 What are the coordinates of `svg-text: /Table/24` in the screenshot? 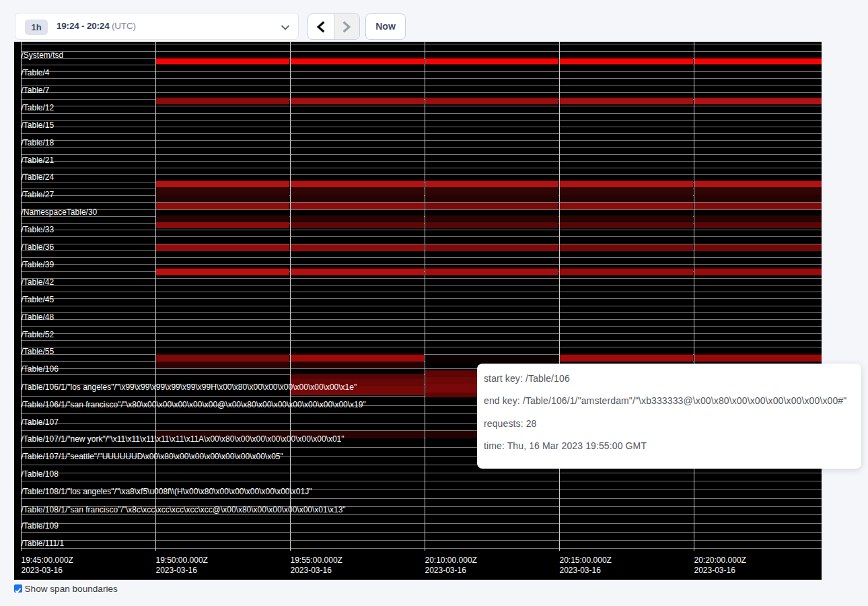 It's located at (38, 177).